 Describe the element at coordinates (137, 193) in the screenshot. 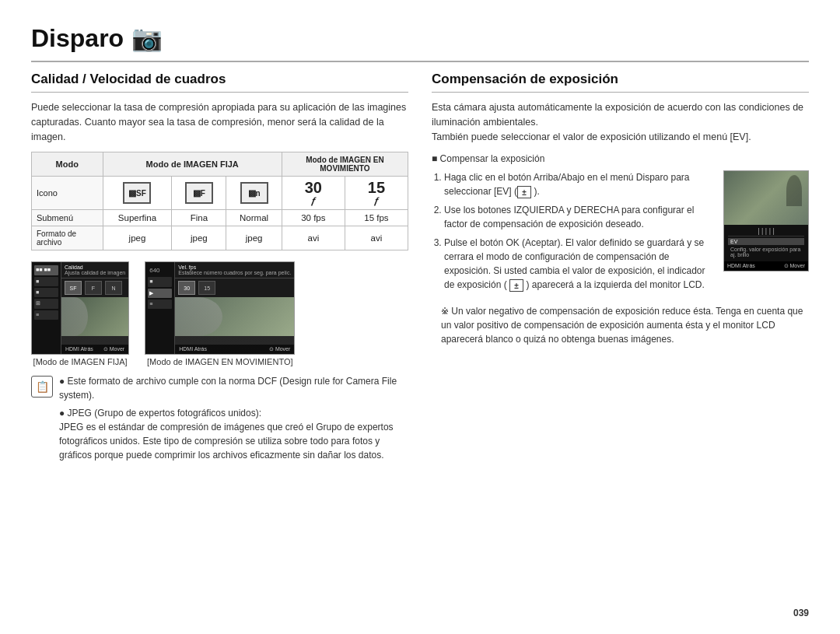

I see `table-icon-sf: ▩SF` at that location.